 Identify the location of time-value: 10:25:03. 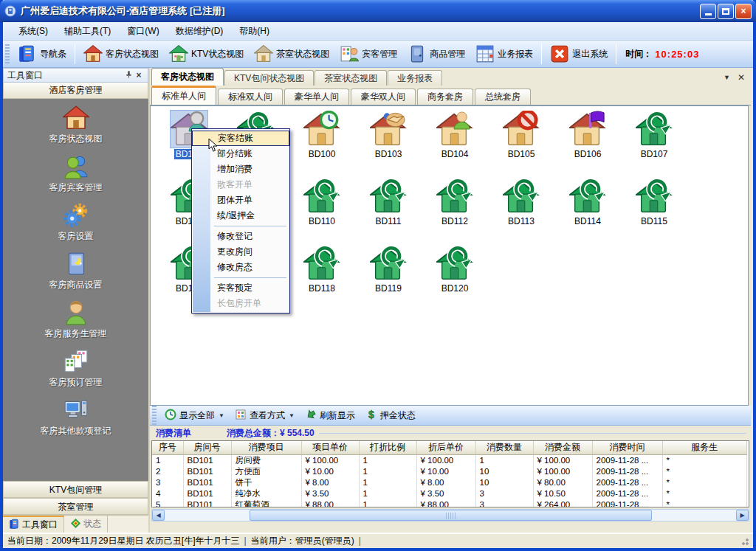
(677, 55).